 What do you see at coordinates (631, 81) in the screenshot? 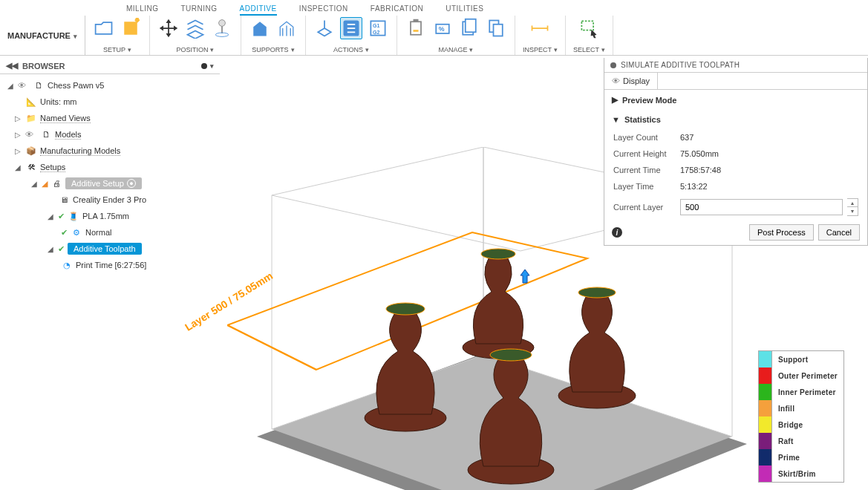
I see `tab-display: 👁Display` at bounding box center [631, 81].